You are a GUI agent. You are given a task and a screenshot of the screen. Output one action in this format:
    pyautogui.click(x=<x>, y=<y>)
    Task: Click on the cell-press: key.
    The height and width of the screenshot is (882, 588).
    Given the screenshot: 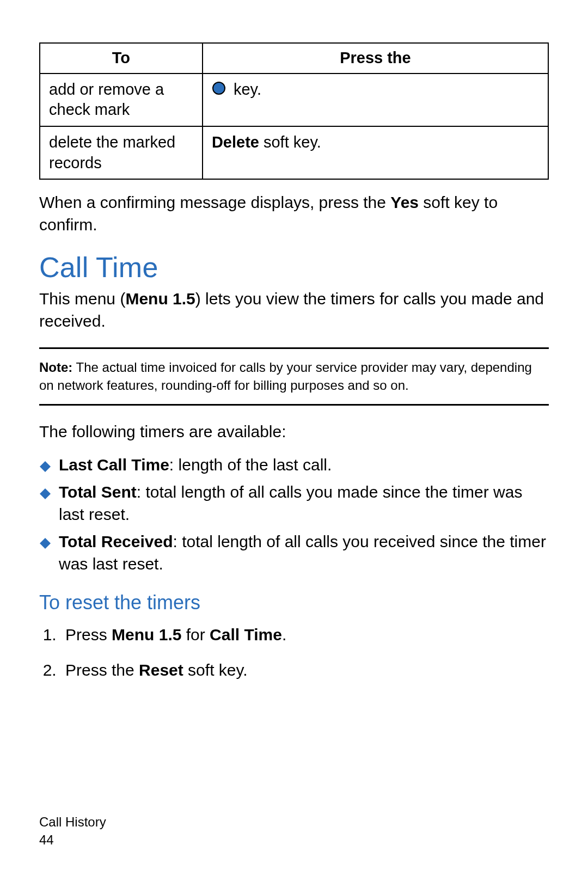 What is the action you would take?
    pyautogui.click(x=376, y=100)
    